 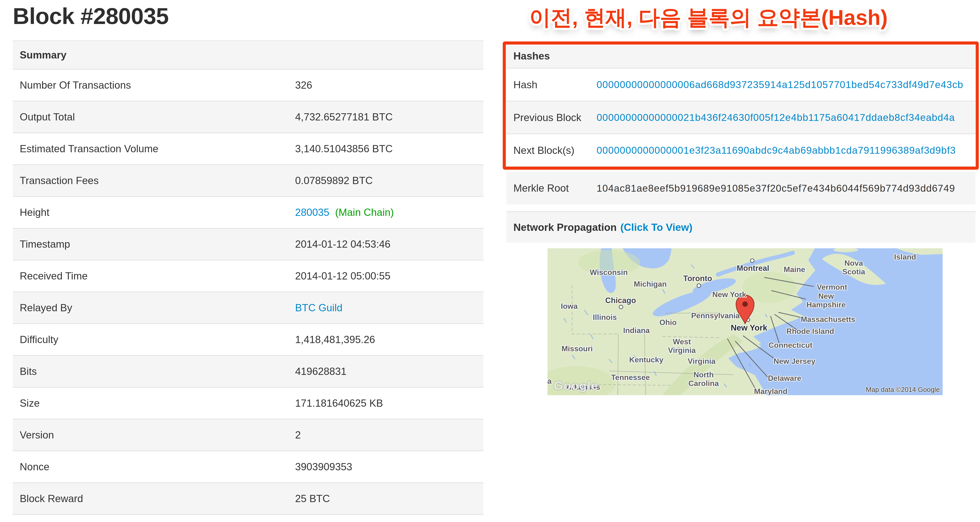 I want to click on map-label: Kentucky, so click(x=646, y=360).